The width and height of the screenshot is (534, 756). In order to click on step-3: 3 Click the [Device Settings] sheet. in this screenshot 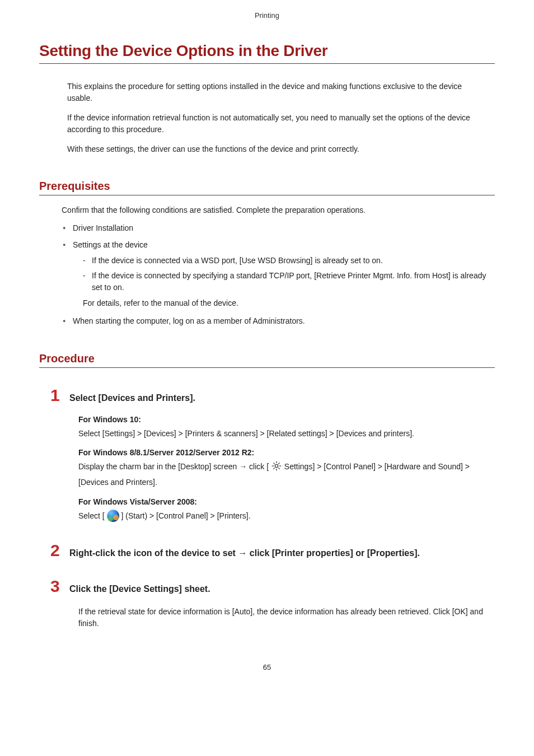, I will do `click(273, 586)`.